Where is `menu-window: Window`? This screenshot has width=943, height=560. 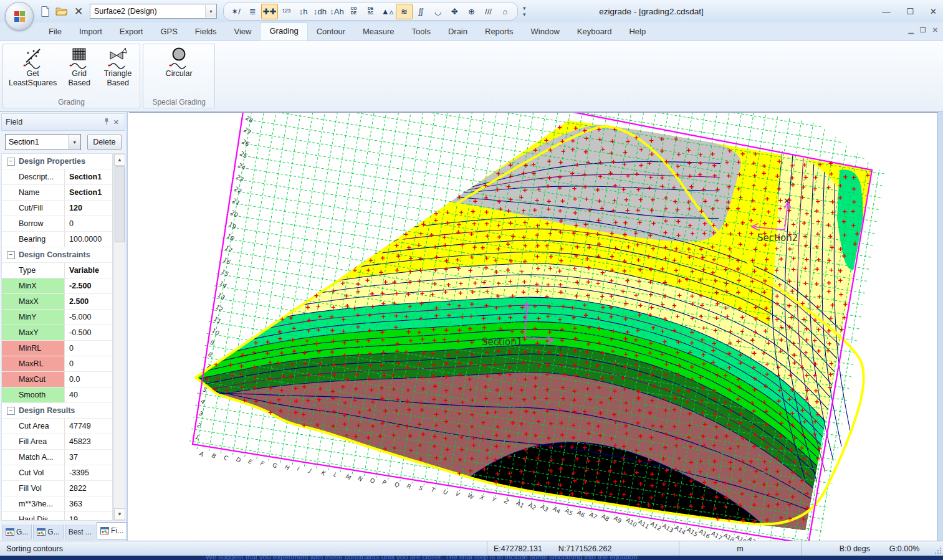
menu-window: Window is located at coordinates (545, 32).